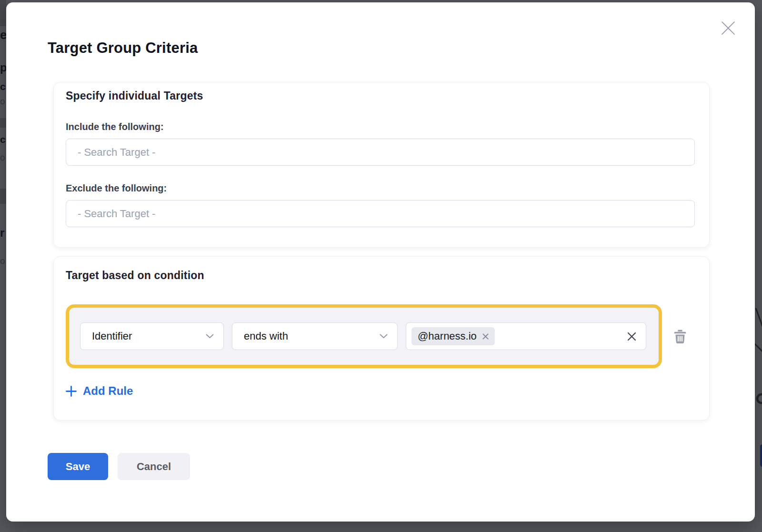 The width and height of the screenshot is (762, 532). Describe the element at coordinates (680, 336) in the screenshot. I see `delete-rule-button` at that location.